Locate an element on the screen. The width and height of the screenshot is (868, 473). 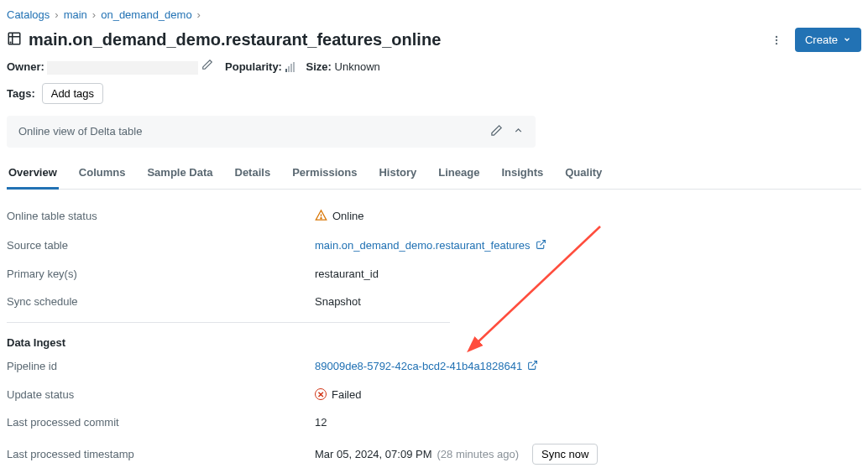
title-row: main.on_demand_demo.restaurant_features_… is located at coordinates (434, 40).